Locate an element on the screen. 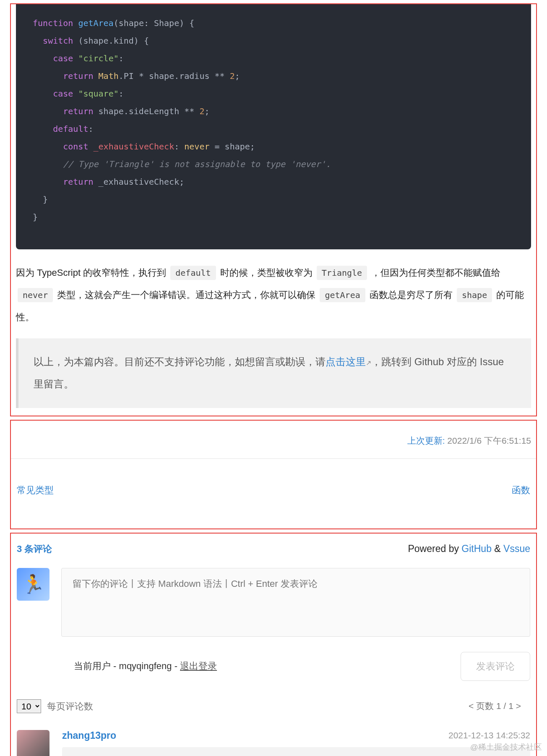 The width and height of the screenshot is (547, 756). submit-comment-button: 发表评论 is located at coordinates (495, 667).